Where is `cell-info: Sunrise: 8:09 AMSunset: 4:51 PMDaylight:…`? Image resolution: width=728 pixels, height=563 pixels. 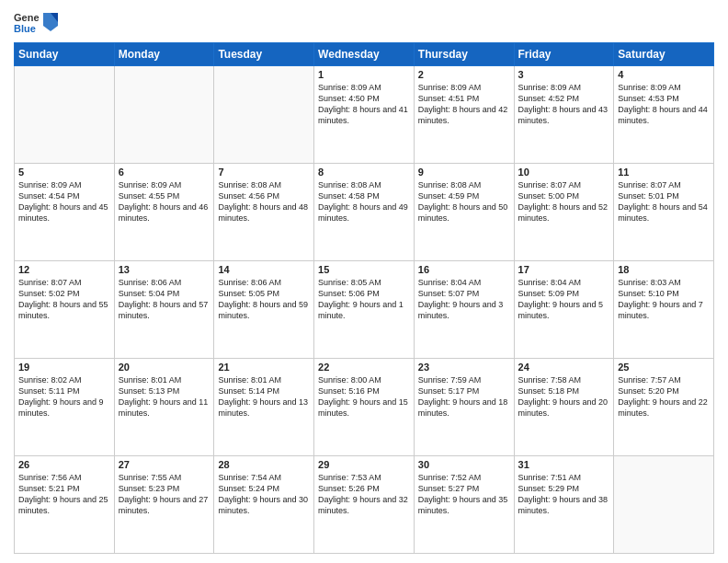
cell-info: Sunrise: 8:09 AMSunset: 4:51 PMDaylight:… is located at coordinates (464, 105).